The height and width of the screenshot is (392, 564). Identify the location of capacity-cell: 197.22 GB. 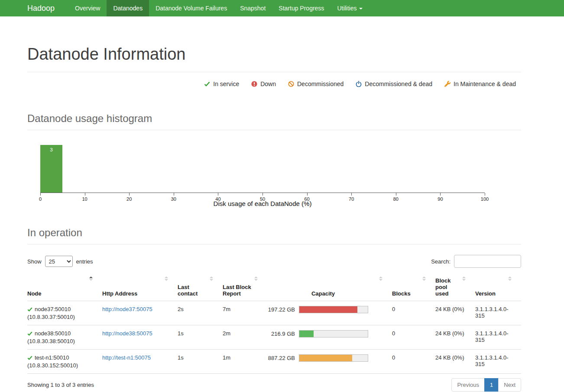
(330, 313).